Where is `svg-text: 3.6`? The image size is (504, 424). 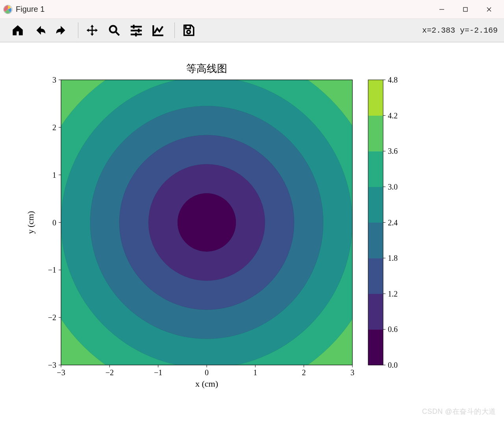 svg-text: 3.6 is located at coordinates (393, 151).